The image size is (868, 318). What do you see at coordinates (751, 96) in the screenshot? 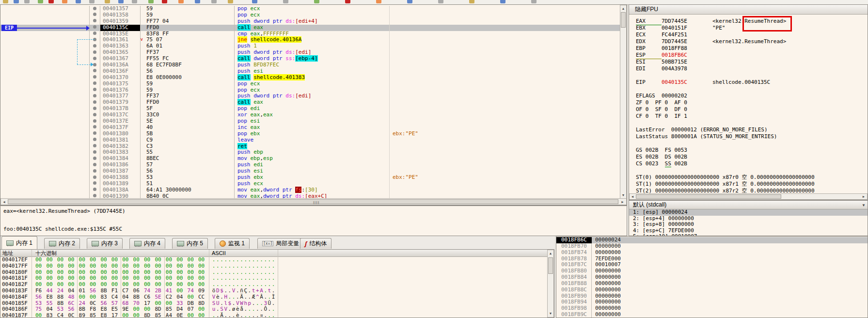
I see `register-line: EFLAGS 00000202` at bounding box center [751, 96].